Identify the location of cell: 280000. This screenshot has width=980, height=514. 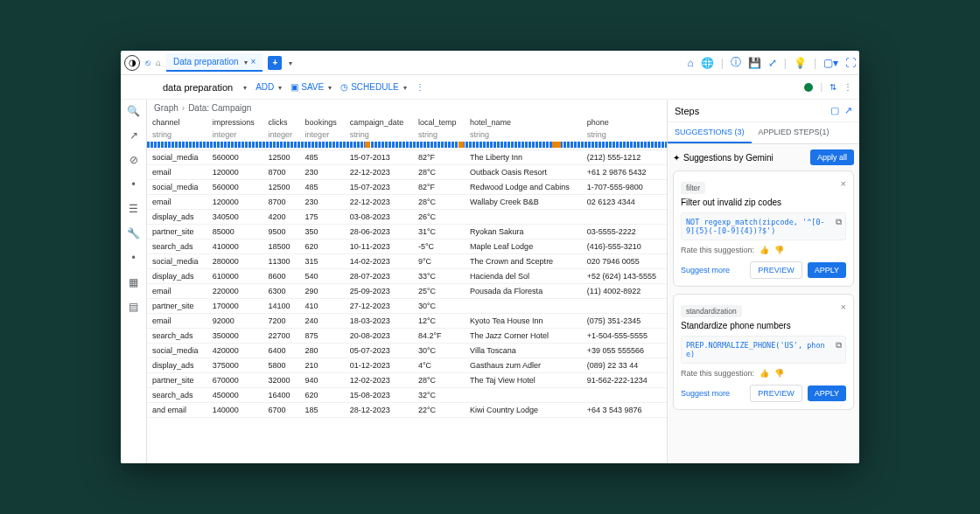
(235, 260).